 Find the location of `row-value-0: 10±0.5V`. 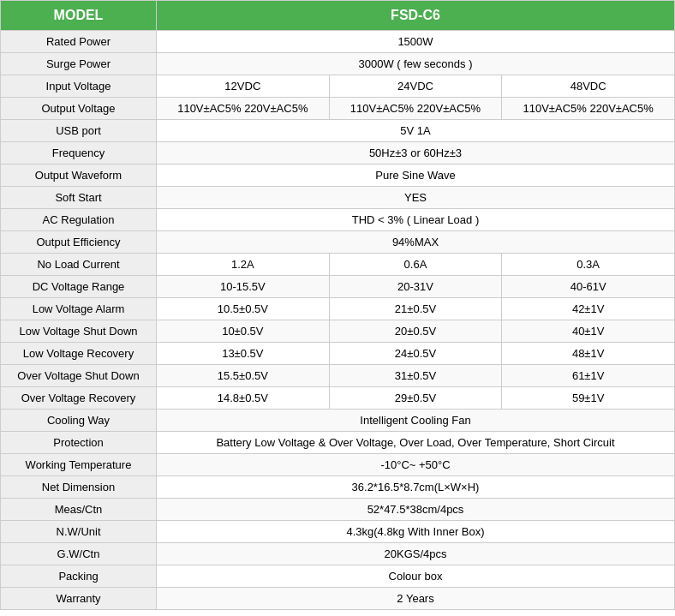

row-value-0: 10±0.5V is located at coordinates (243, 332).